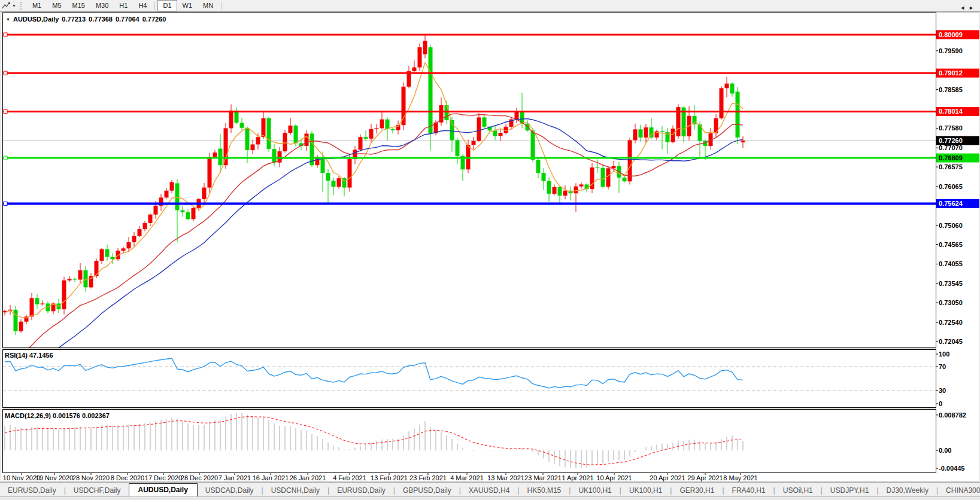 Image resolution: width=980 pixels, height=500 pixels. Describe the element at coordinates (973, 8) in the screenshot. I see `tab-scroll-right-button: ►` at that location.